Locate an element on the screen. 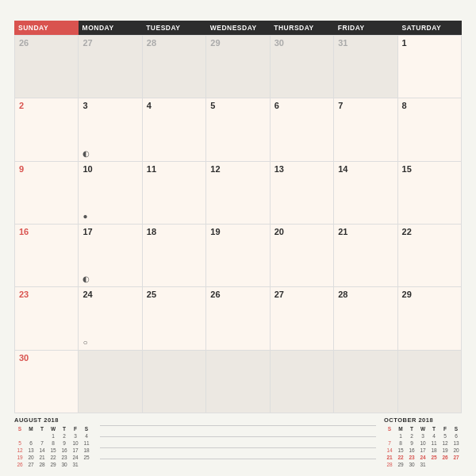 This screenshot has width=476, height=476. header-thursday: THURSDAY is located at coordinates (301, 28).